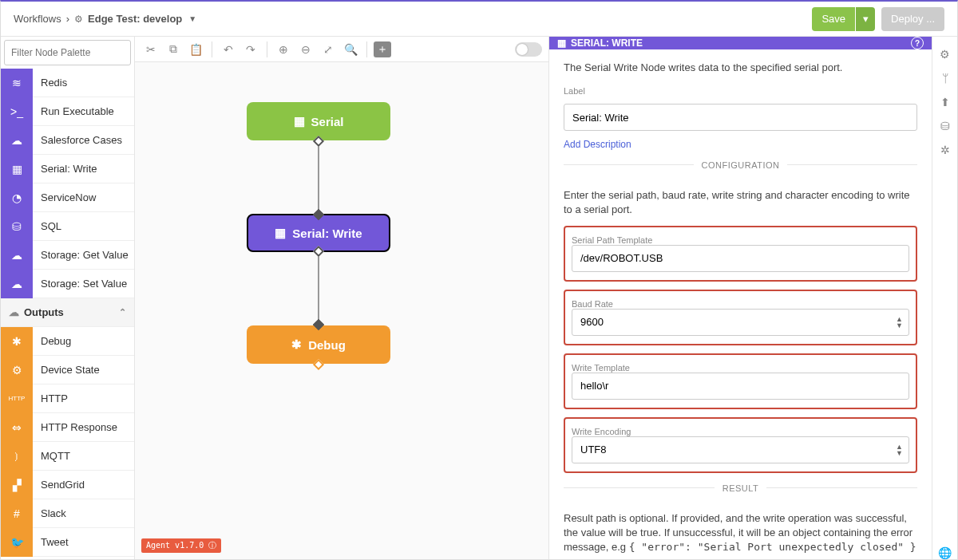 This screenshot has height=560, width=958. What do you see at coordinates (741, 240) in the screenshot?
I see `serial-path-label: Serial Path Template` at bounding box center [741, 240].